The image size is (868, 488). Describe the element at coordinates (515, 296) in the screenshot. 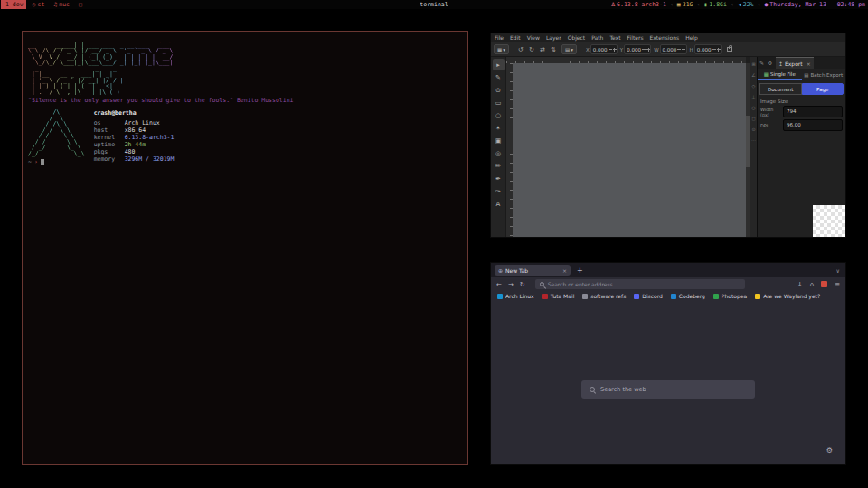

I see `bookmark-item: Arch Linux` at that location.